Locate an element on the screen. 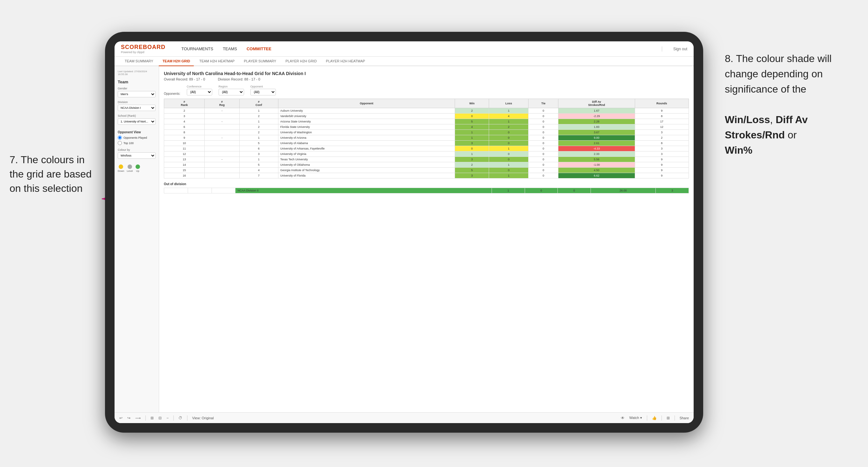 The width and height of the screenshot is (868, 467). cell-diff: -4.33 is located at coordinates (596, 149).